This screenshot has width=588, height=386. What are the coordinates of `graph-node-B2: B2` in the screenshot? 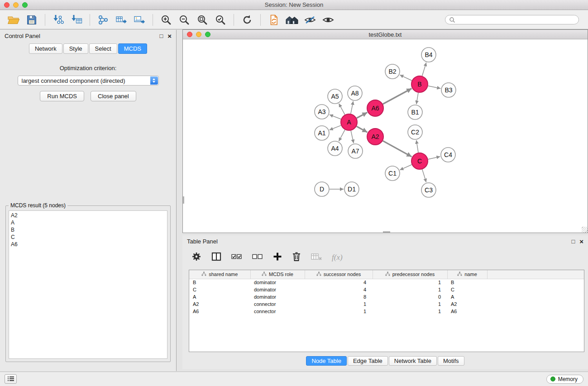 It's located at (392, 71).